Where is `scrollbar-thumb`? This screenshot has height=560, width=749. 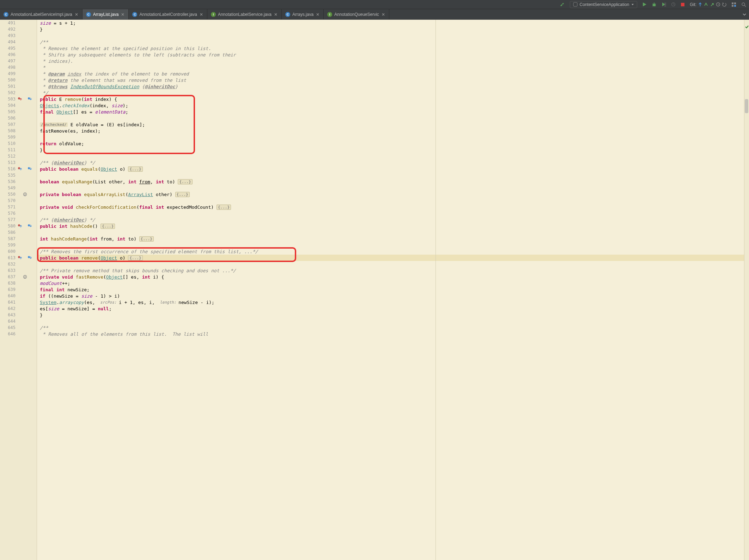
scrollbar-thumb is located at coordinates (747, 106).